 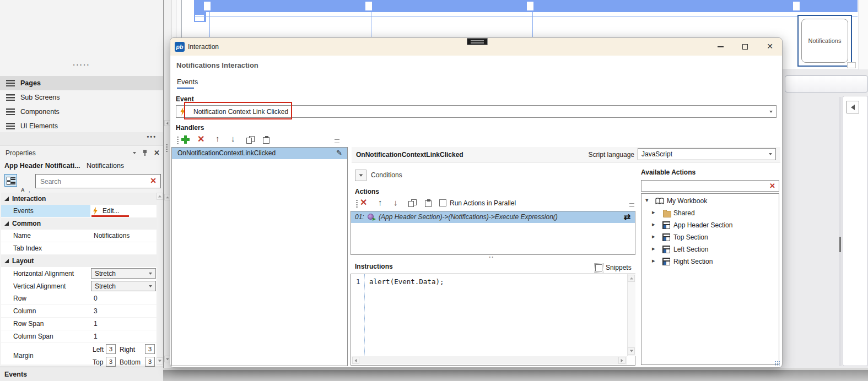 What do you see at coordinates (632, 205) in the screenshot?
I see `actions-splitter-grip` at bounding box center [632, 205].